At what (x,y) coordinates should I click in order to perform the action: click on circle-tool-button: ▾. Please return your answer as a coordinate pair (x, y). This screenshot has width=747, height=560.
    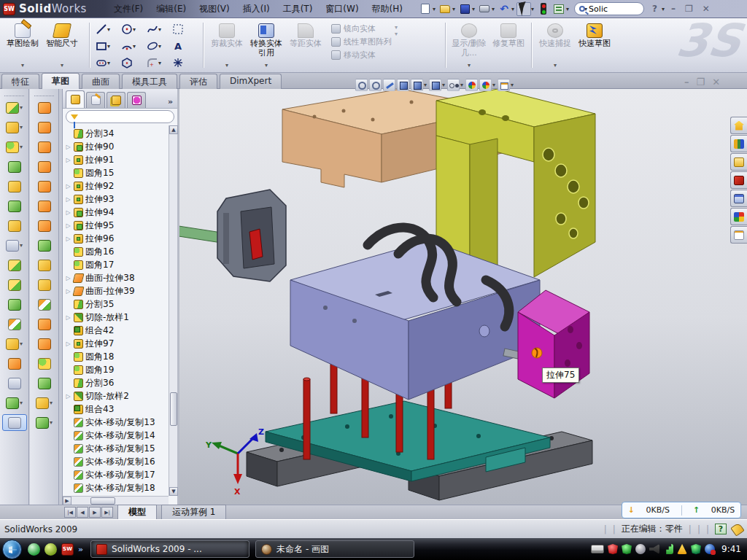
    Looking at the image, I should click on (131, 29).